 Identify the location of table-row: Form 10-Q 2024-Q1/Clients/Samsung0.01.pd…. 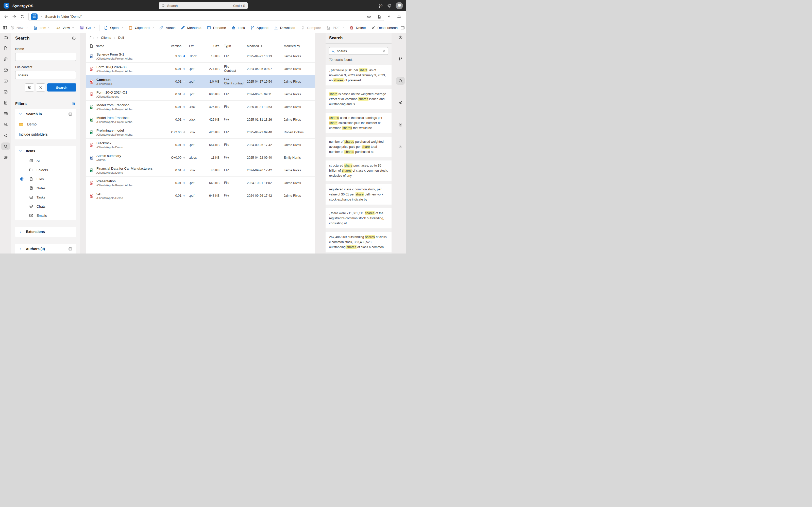
(201, 94).